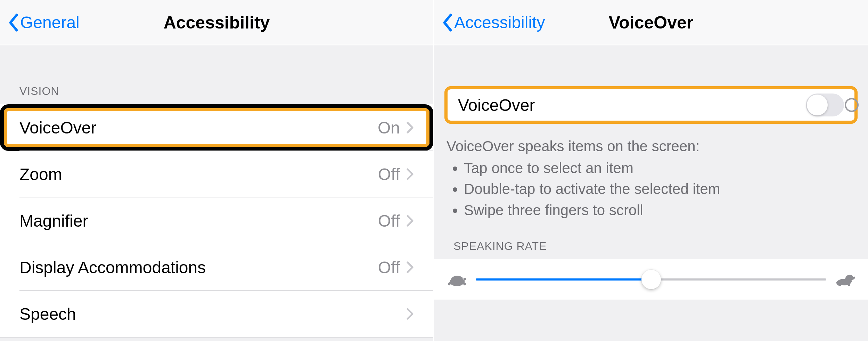  What do you see at coordinates (651, 279) in the screenshot?
I see `speaking-rate-slider-row` at bounding box center [651, 279].